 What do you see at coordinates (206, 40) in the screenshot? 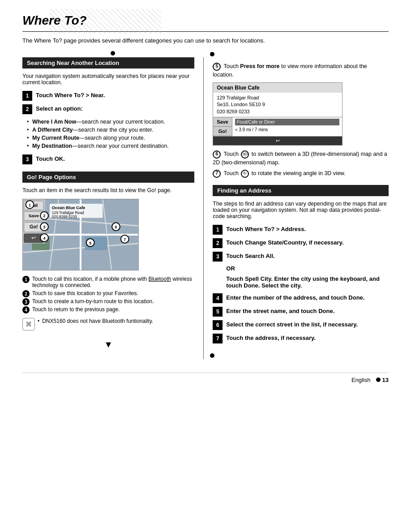
I see `intro-text: The Where To? page provides several diff…` at bounding box center [206, 40].